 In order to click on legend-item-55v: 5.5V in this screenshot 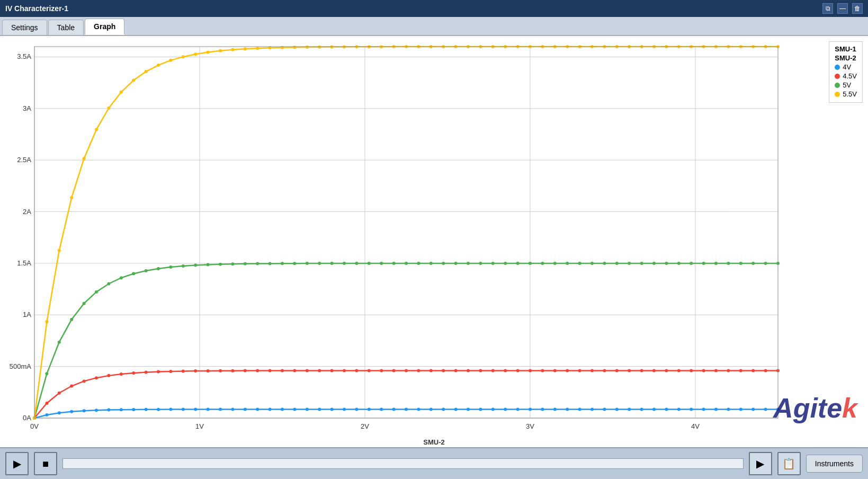, I will do `click(846, 94)`.